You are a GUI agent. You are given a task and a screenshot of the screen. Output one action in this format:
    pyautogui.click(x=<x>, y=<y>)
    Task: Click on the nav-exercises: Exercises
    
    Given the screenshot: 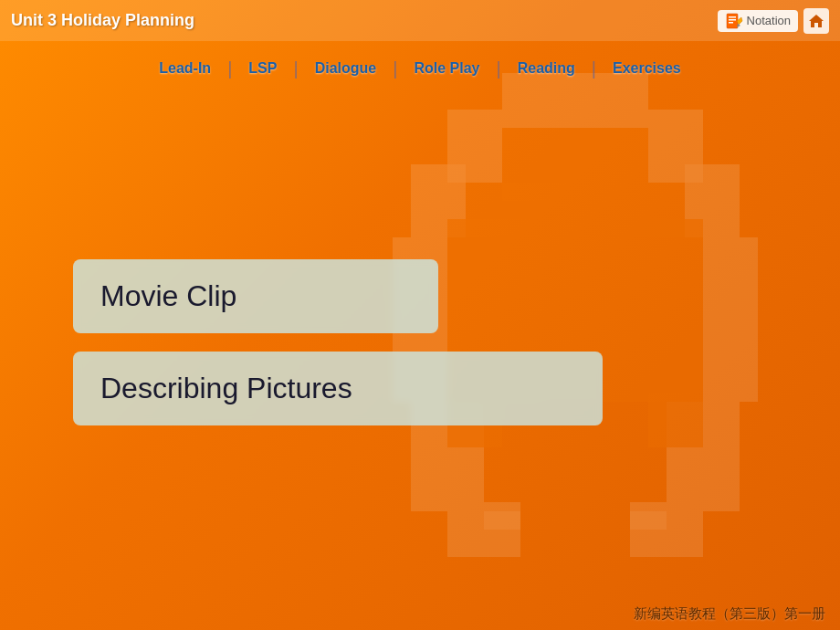 What is the action you would take?
    pyautogui.click(x=646, y=68)
    